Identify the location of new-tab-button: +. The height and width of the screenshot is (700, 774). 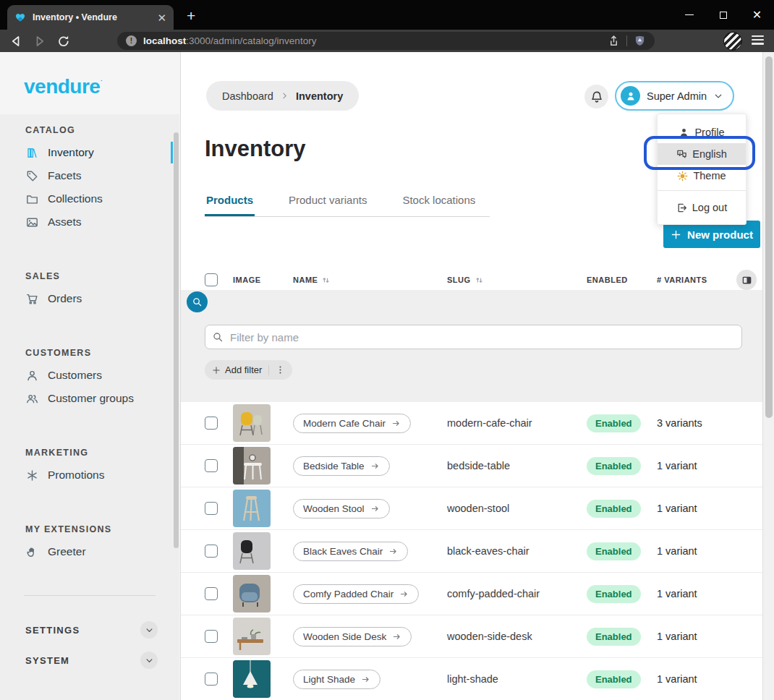
(191, 16).